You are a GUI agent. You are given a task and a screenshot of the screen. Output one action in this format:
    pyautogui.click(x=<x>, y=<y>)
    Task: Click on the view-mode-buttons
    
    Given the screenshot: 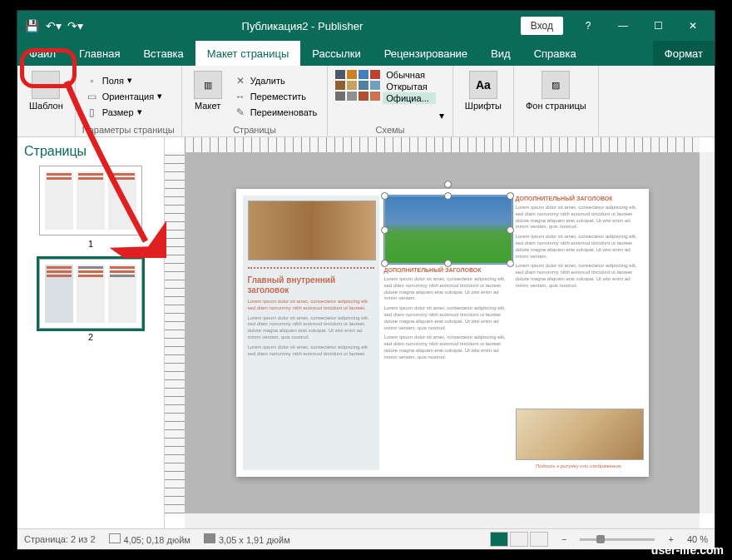 What is the action you would take?
    pyautogui.click(x=519, y=539)
    